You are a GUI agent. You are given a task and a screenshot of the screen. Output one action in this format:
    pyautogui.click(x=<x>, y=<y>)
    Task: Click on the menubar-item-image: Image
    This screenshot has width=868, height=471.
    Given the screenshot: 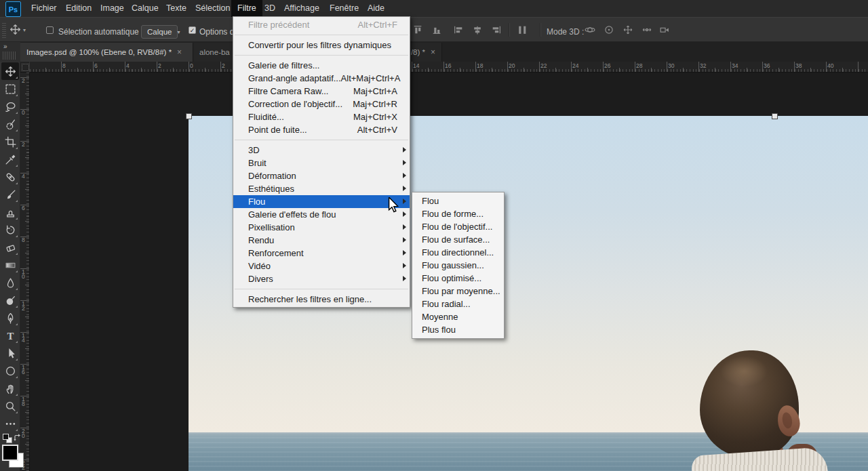 What is the action you would take?
    pyautogui.click(x=113, y=8)
    